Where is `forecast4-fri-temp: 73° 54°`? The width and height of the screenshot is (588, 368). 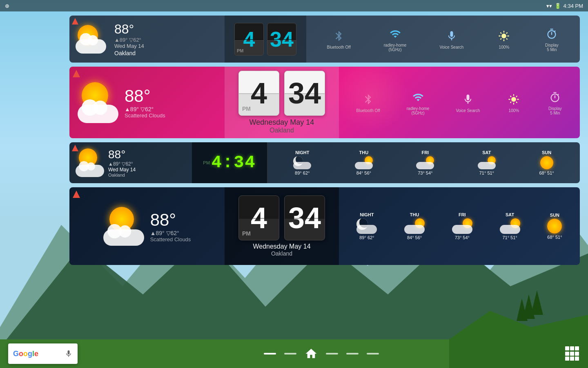
forecast4-fri-temp: 73° 54° is located at coordinates (462, 238).